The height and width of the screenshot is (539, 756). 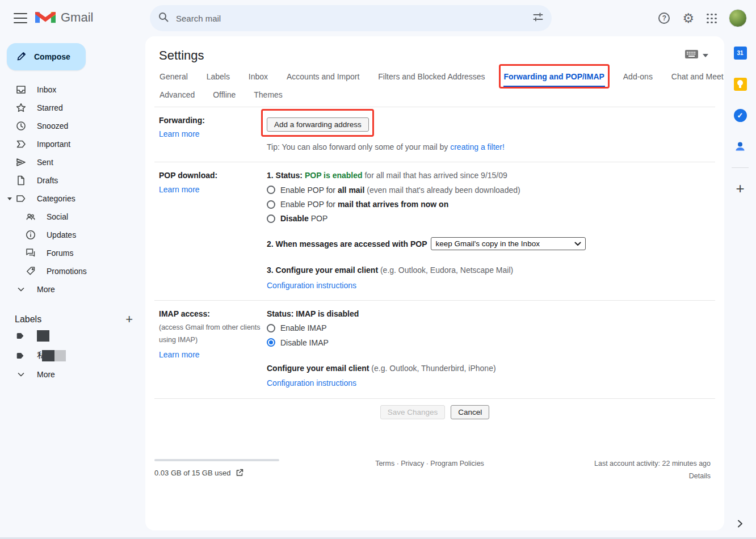 I want to click on tab-offline: Offline, so click(x=224, y=95).